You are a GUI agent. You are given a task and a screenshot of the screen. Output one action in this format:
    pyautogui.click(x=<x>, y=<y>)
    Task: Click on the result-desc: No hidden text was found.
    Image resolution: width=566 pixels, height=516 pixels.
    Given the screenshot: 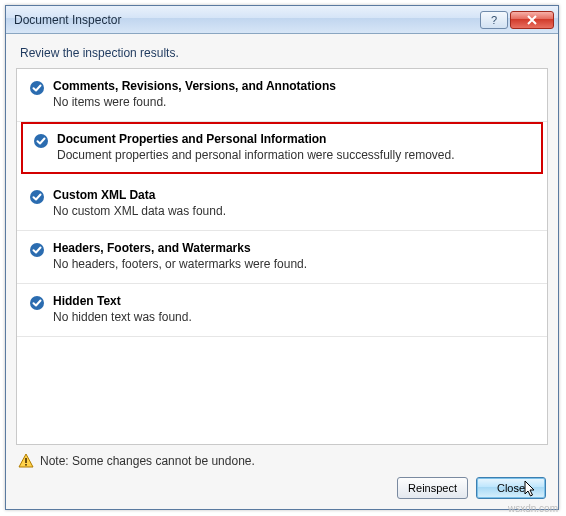 What is the action you would take?
    pyautogui.click(x=294, y=317)
    